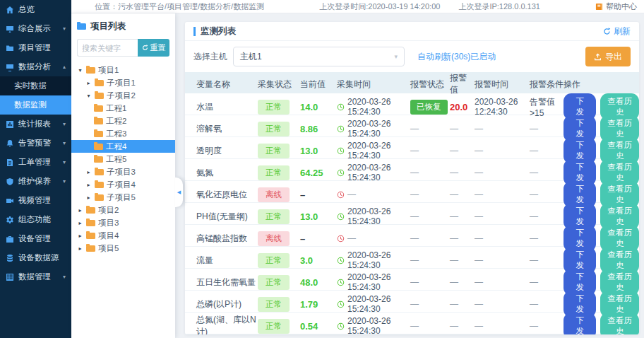 This screenshot has width=644, height=338. What do you see at coordinates (35, 95) in the screenshot?
I see `sidebar-submenu: 实时数据 数据监测` at bounding box center [35, 95].